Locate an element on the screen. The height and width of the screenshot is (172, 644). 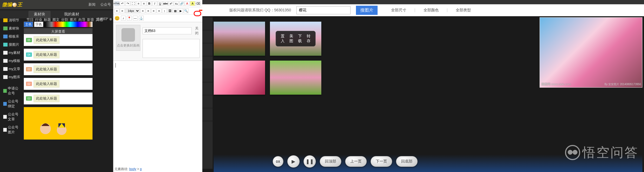
sidebar-item-my-article: my文章 is located at coordinates (12, 69).